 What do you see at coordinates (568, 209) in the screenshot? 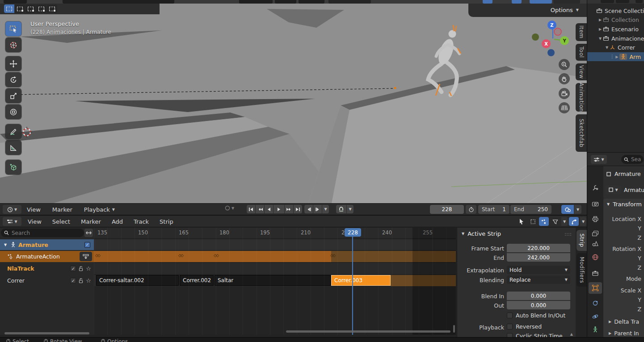
I see `playback-sync-button` at bounding box center [568, 209].